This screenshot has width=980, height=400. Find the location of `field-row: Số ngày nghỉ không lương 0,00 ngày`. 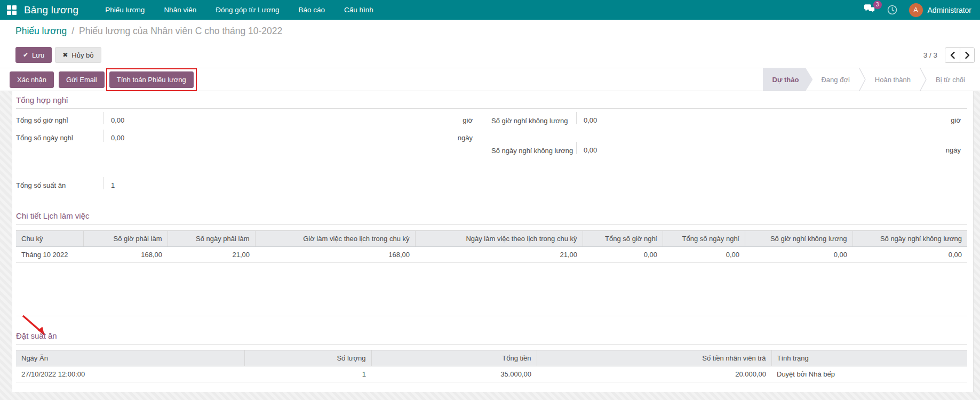

field-row: Số ngày nghỉ không lương 0,00 ngày is located at coordinates (726, 157).